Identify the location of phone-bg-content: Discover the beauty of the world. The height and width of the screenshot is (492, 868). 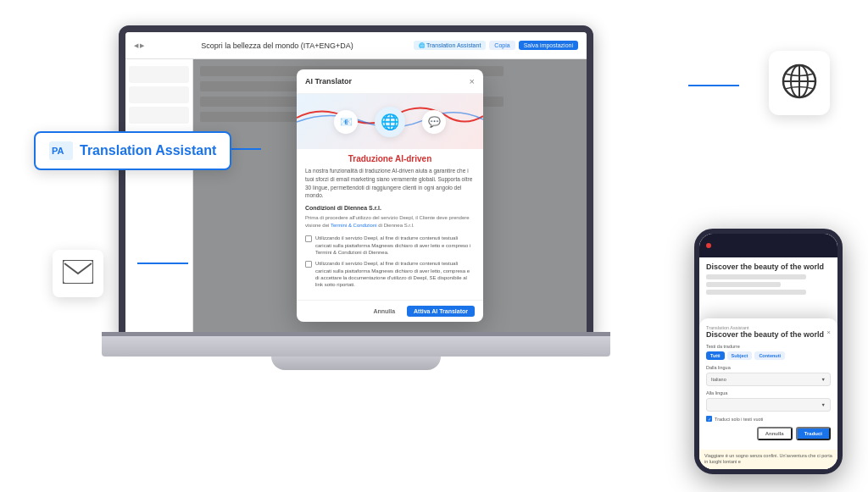
(768, 279).